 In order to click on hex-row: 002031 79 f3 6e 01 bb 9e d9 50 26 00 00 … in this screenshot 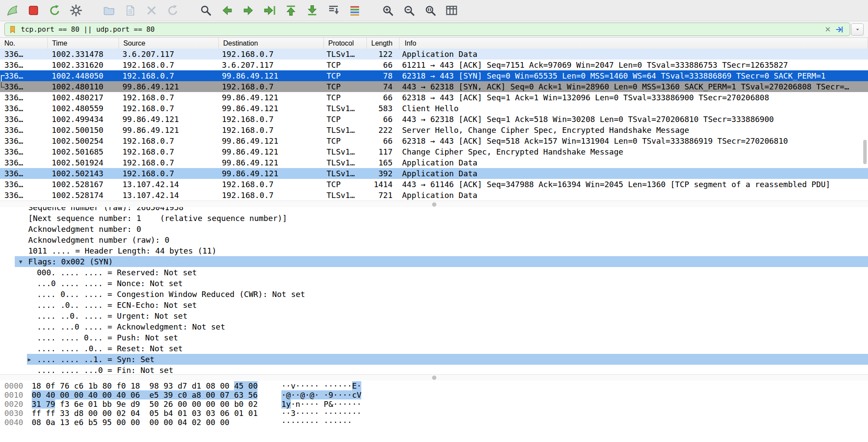, I will do `click(434, 404)`.